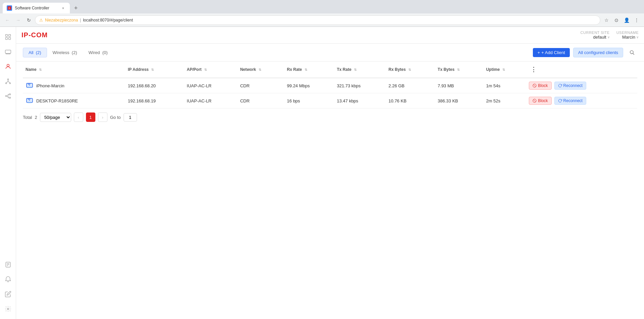  Describe the element at coordinates (330, 70) in the screenshot. I see `table-header-row: Name ⇅ IP Address ⇅ AP/Port ⇅ Network ⇅ …` at that location.